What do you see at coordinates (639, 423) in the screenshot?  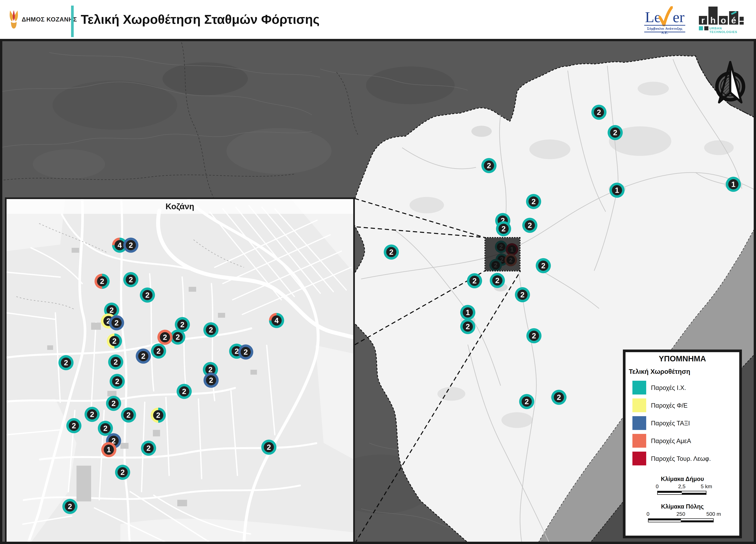 I see `legend-swatch-blue` at bounding box center [639, 423].